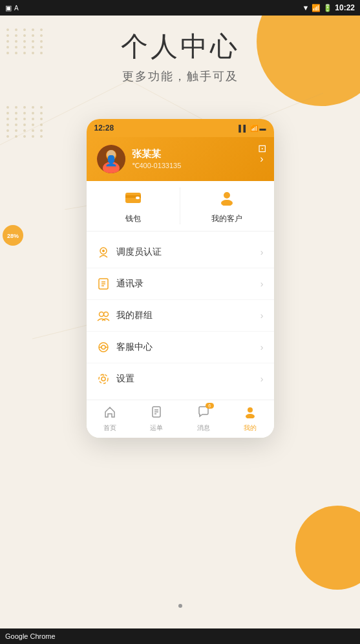 The height and width of the screenshot is (644, 360). Describe the element at coordinates (204, 414) in the screenshot. I see `messages-icon: 6` at that location.